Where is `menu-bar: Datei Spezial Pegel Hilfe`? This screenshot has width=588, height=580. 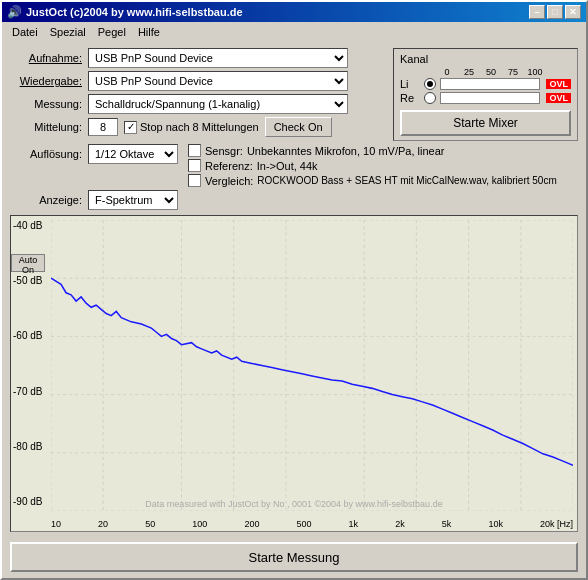 menu-bar: Datei Spezial Pegel Hilfe is located at coordinates (294, 32).